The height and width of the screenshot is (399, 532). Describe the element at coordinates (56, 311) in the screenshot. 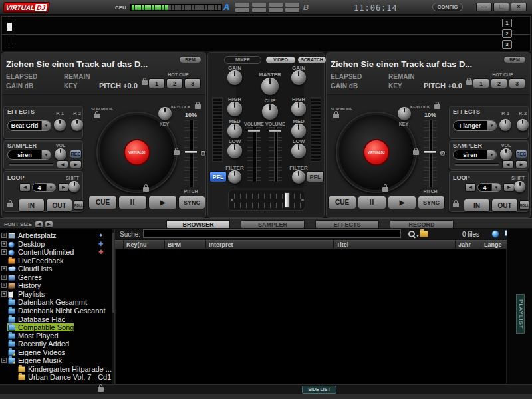

I see `tree-item: Datenbank Nicht Gescannt` at that location.